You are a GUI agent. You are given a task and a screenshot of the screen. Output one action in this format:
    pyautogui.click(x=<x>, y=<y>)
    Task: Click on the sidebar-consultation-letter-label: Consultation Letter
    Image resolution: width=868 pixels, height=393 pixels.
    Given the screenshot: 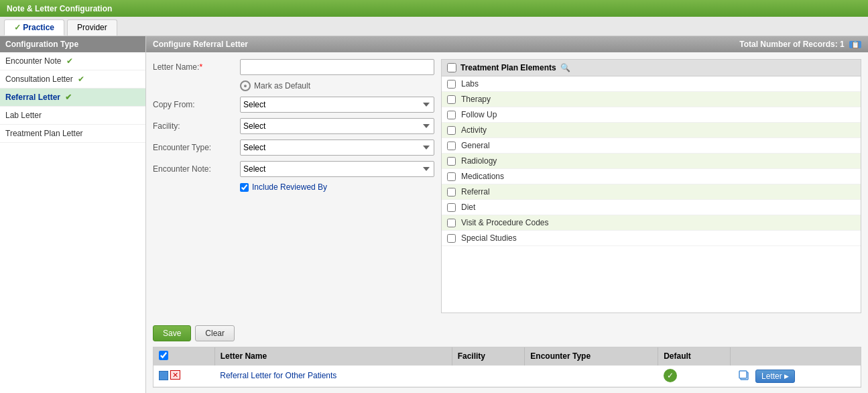 What is the action you would take?
    pyautogui.click(x=39, y=79)
    